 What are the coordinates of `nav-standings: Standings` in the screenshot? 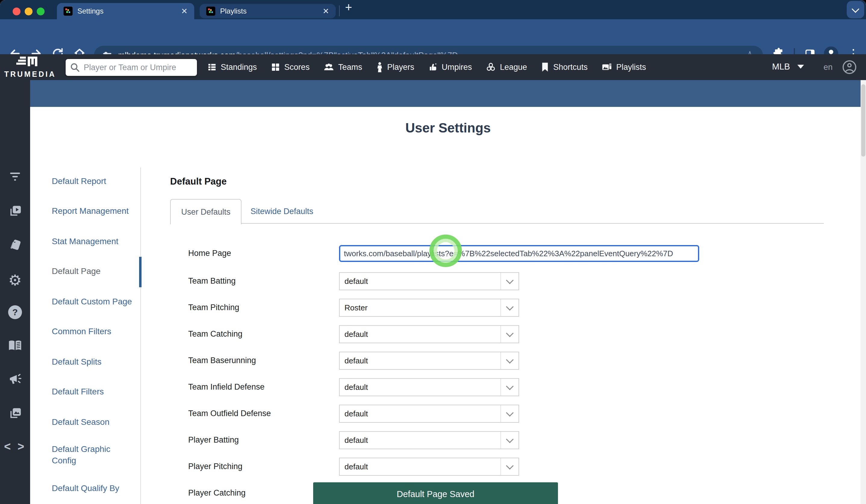 It's located at (232, 67).